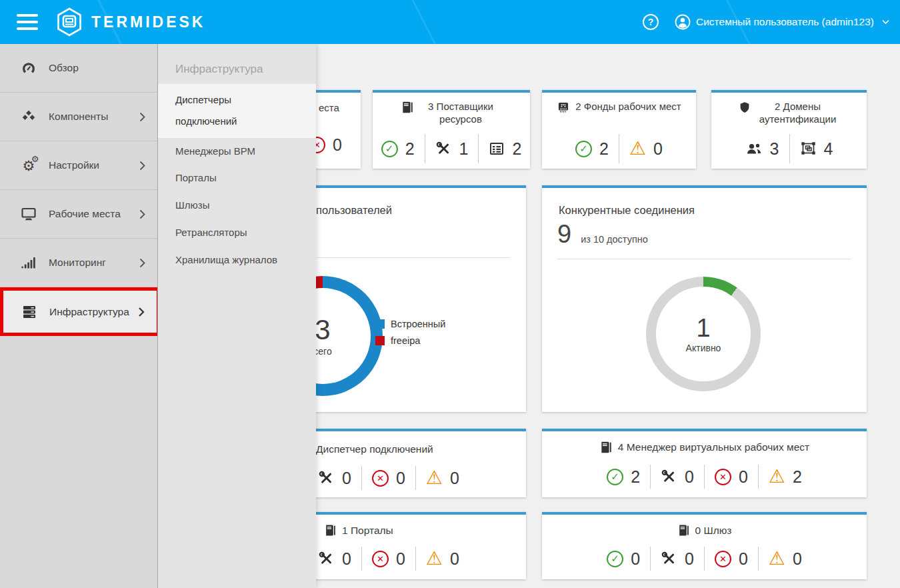  What do you see at coordinates (79, 117) in the screenshot?
I see `sidebar-item-label: Компоненты` at bounding box center [79, 117].